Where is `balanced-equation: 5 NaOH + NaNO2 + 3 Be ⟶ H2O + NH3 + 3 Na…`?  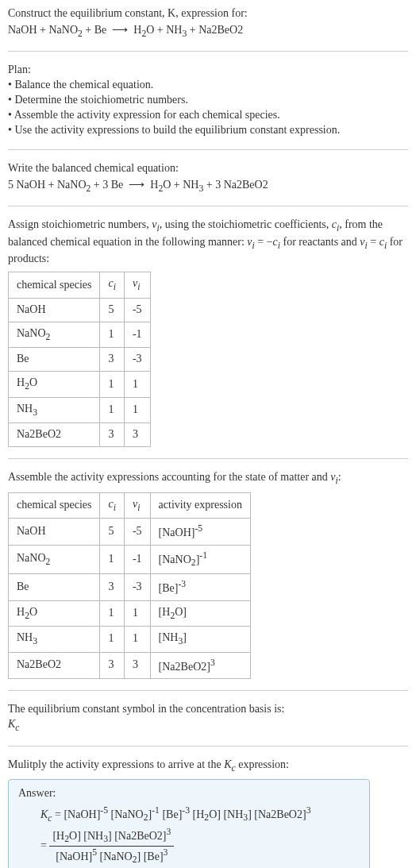 balanced-equation: 5 NaOH + NaNO2 + 3 Be ⟶ H2O + NH3 + 3 Na… is located at coordinates (208, 187).